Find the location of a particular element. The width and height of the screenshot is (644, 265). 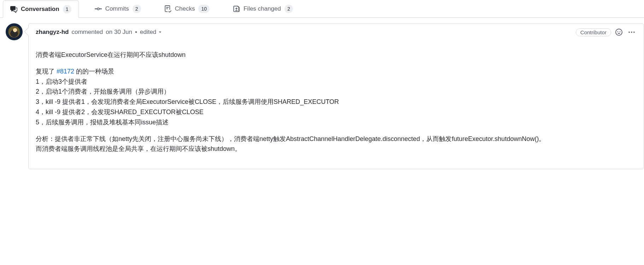

chevron-down-icon is located at coordinates (160, 32).